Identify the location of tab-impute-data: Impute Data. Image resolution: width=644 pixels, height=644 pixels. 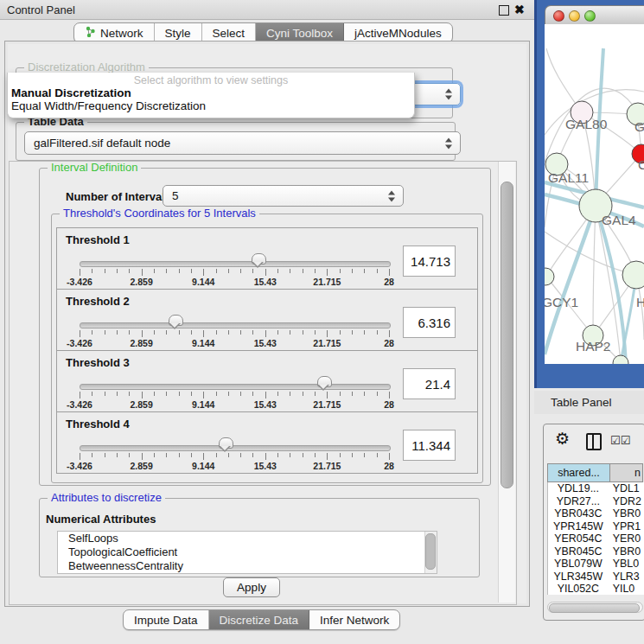
(166, 620).